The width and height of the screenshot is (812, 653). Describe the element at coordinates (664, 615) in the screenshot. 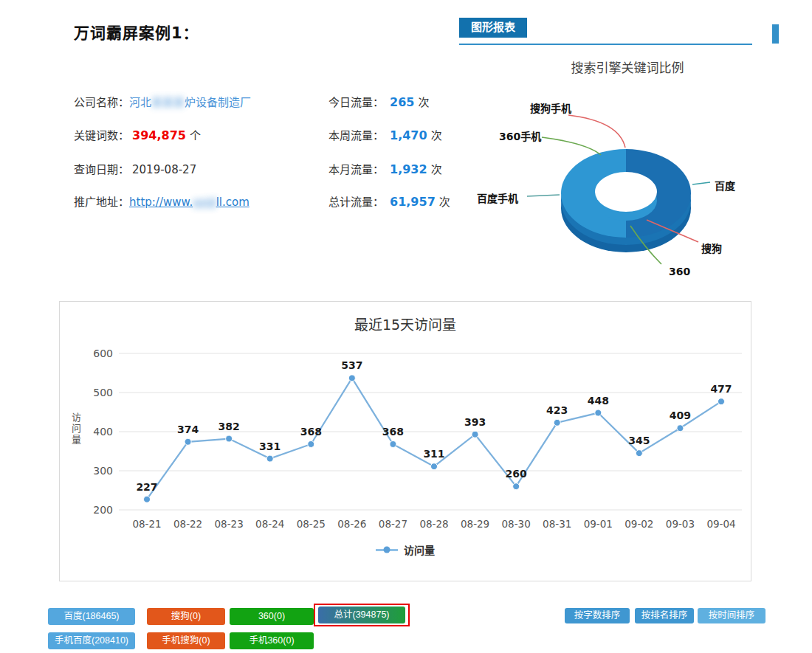

I see `sort-by-rank-button: 按排名排序` at that location.